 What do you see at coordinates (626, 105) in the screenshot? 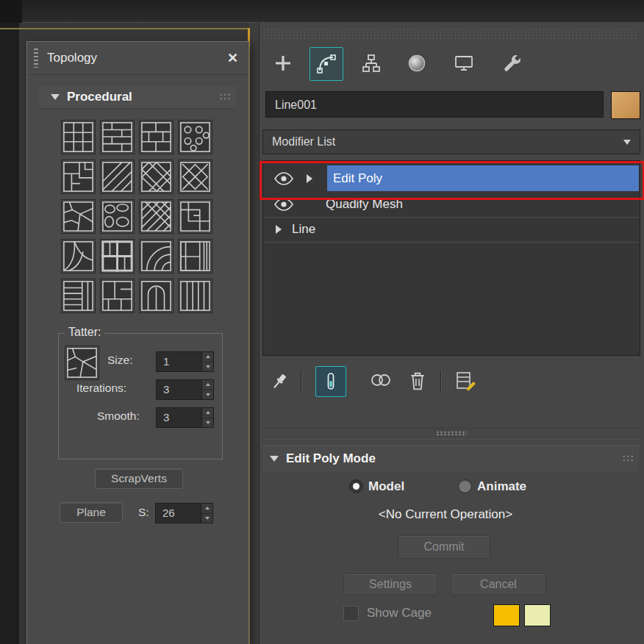
I see `object-color-swatch` at bounding box center [626, 105].